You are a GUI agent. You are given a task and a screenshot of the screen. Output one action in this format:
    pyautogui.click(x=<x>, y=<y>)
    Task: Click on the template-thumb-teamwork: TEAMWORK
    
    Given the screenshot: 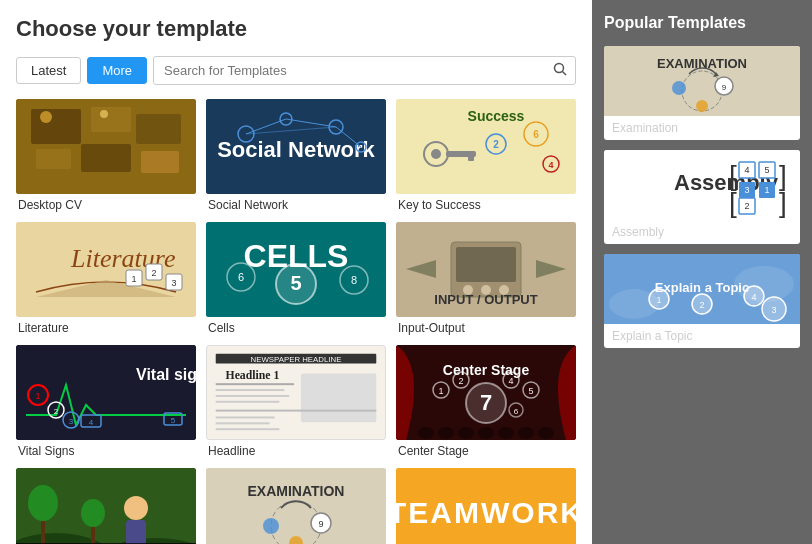 What is the action you would take?
    pyautogui.click(x=486, y=506)
    